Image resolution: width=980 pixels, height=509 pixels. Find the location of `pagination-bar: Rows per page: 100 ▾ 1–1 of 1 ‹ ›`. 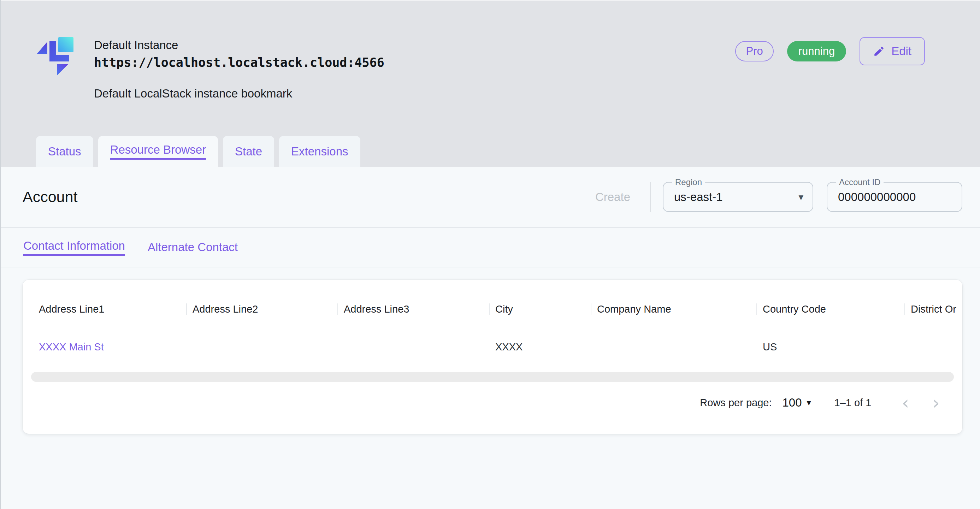

pagination-bar: Rows per page: 100 ▾ 1–1 of 1 ‹ › is located at coordinates (492, 402).